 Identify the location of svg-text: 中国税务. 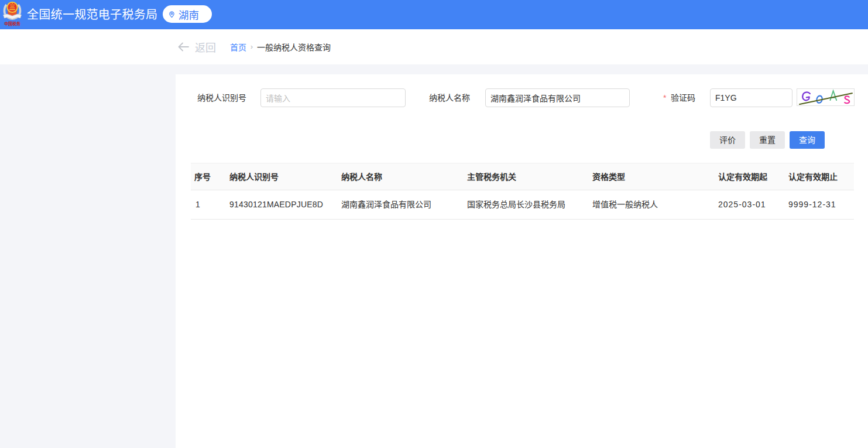
(12, 23).